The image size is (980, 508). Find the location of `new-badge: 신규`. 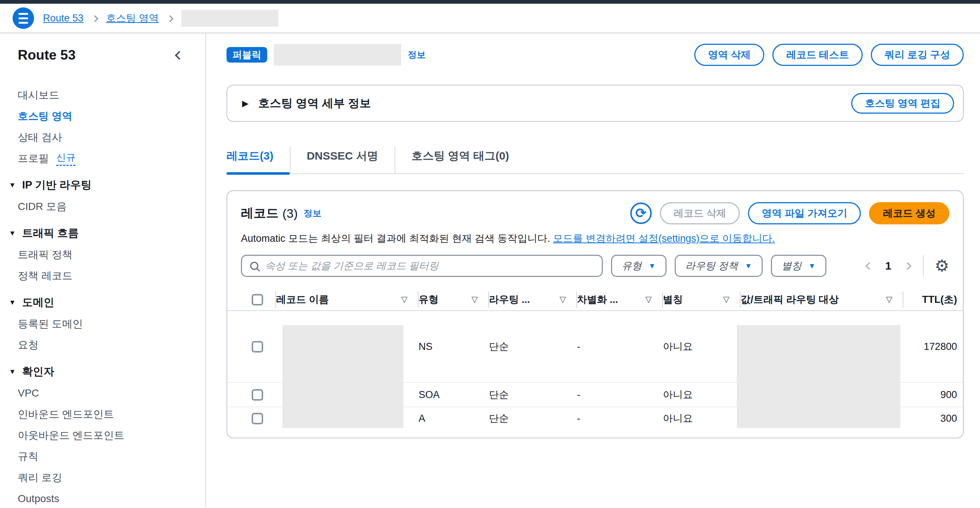

new-badge: 신규 is located at coordinates (66, 158).